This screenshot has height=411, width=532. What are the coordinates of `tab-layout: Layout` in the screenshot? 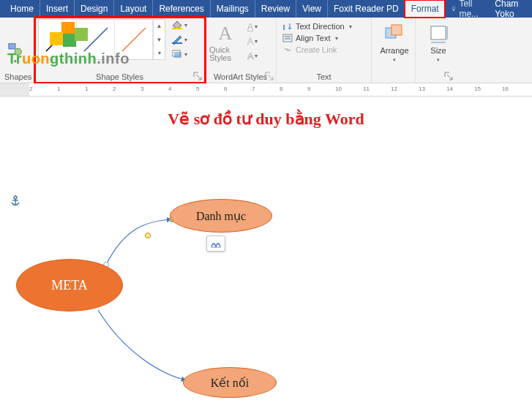 It's located at (133, 9).